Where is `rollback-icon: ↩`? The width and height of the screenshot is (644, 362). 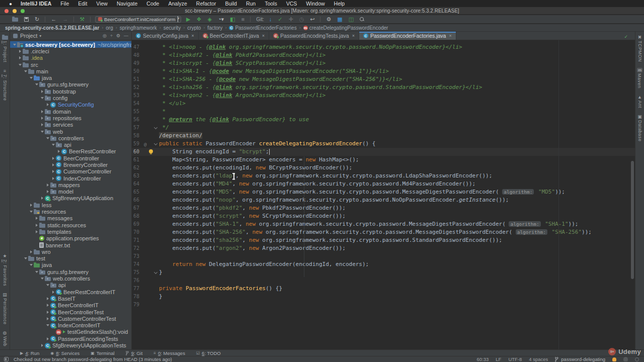 rollback-icon: ↩ is located at coordinates (312, 19).